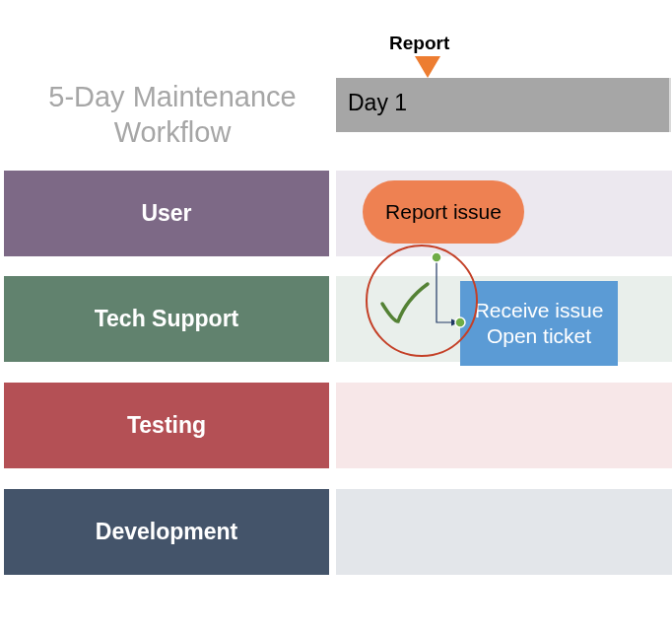  I want to click on diagram-title: 5-Day Maintenance Workflow, so click(172, 114).